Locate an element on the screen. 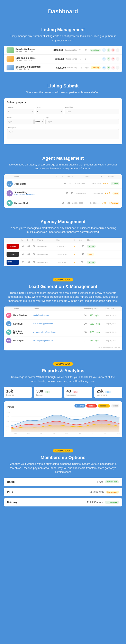  listing-actions: ✏ 👁 ✕ ⋮ is located at coordinates (111, 50).